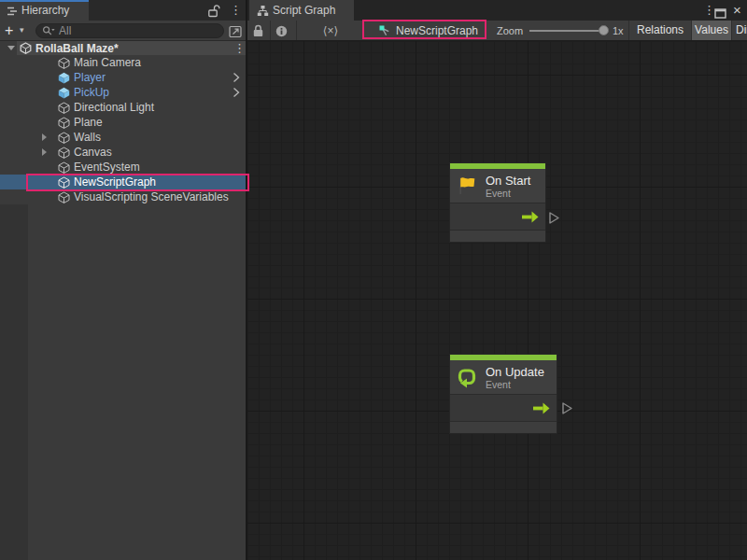 Image resolution: width=747 pixels, height=560 pixels. I want to click on info-icon, so click(282, 33).